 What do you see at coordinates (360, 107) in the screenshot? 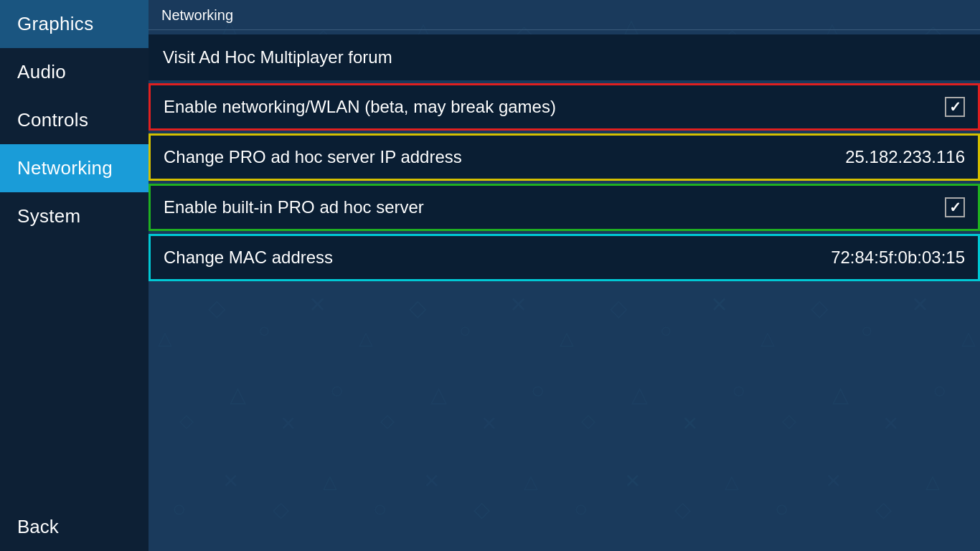
I see `enable-networking-label: Enable networking/WLAN (beta, may break …` at bounding box center [360, 107].